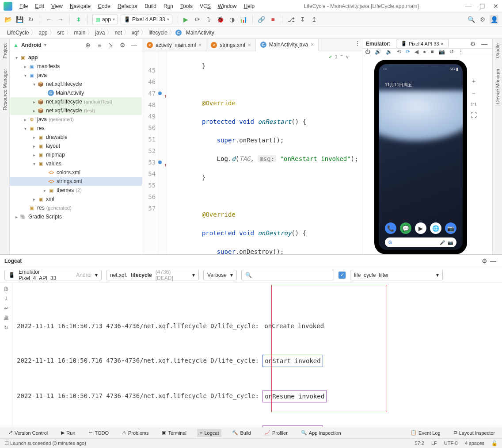  Describe the element at coordinates (368, 52) in the screenshot. I see `power-icon: ⏻` at that location.